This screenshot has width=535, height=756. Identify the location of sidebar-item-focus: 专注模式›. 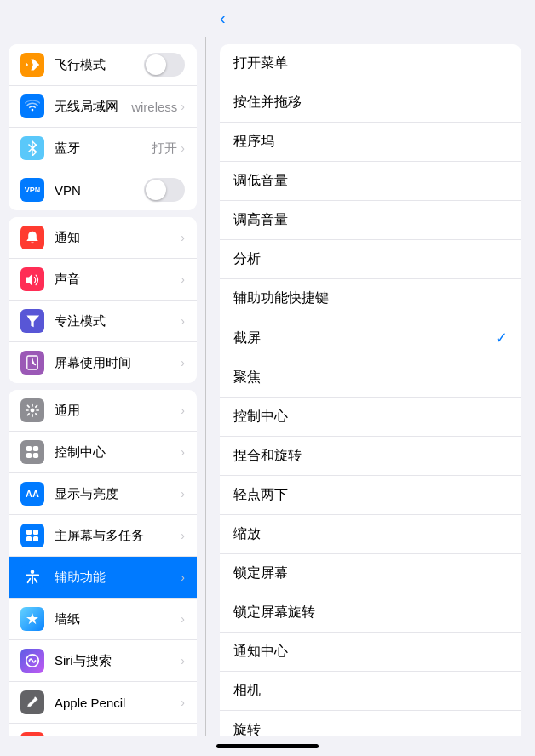
(102, 322).